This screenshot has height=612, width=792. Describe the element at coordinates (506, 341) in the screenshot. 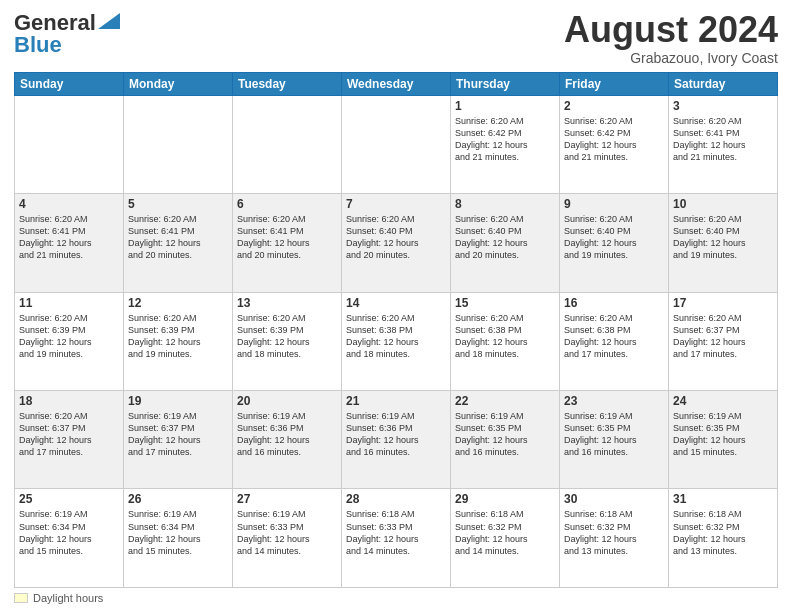

I see `calendar-cell: 15Sunrise: 6:20 AM Sunset: 6:38 PM Dayli…` at that location.